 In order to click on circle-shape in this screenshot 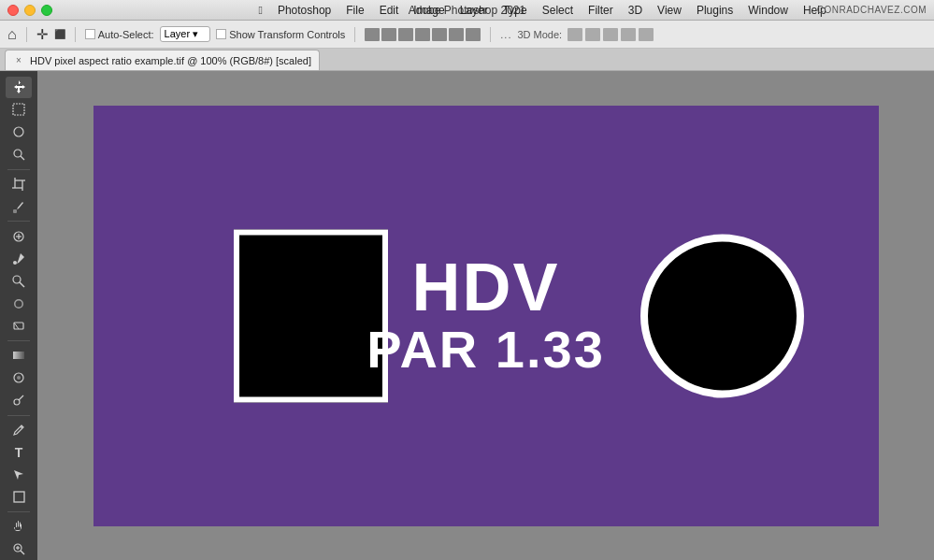, I will do `click(722, 316)`.